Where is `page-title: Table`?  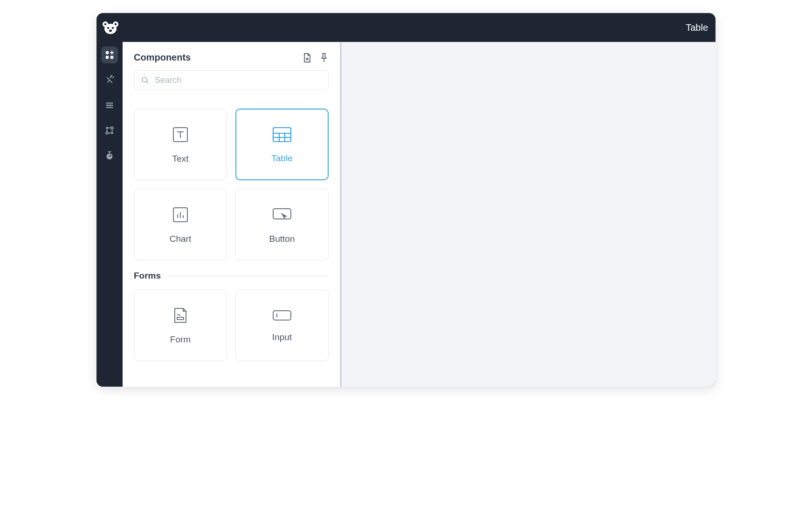 page-title: Table is located at coordinates (697, 28).